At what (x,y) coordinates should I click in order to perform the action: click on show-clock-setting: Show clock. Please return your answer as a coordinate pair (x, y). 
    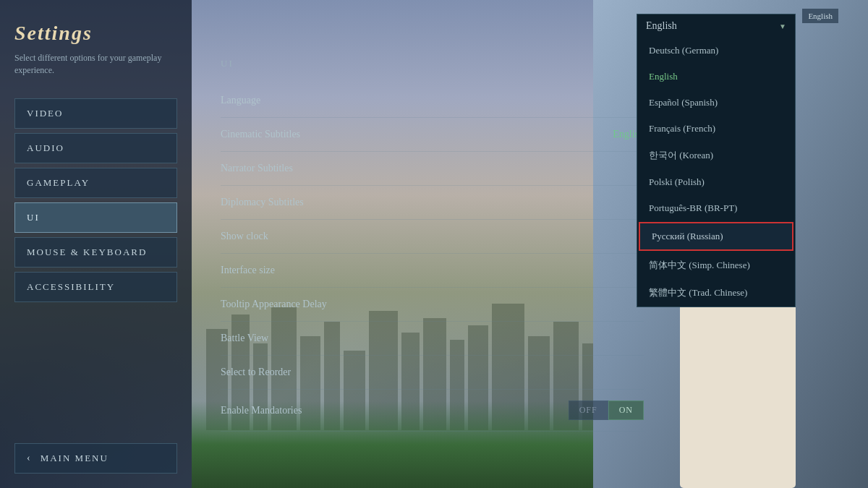
    Looking at the image, I should click on (433, 237).